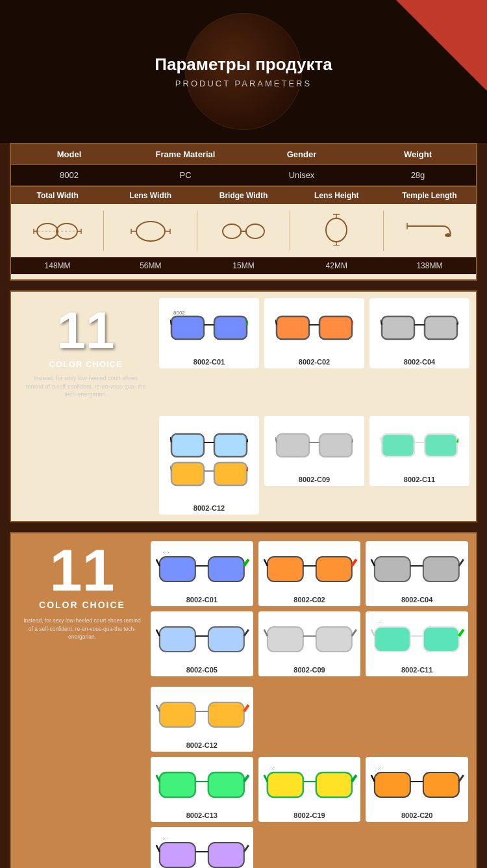 This screenshot has height=868, width=487. I want to click on color-description: Instead, for sexy low-heeled court shoes…, so click(86, 387).